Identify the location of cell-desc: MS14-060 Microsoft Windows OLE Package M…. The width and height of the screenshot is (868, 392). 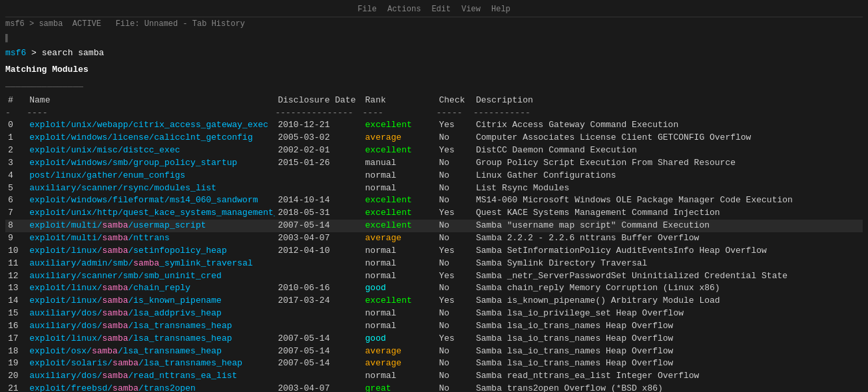
(668, 201).